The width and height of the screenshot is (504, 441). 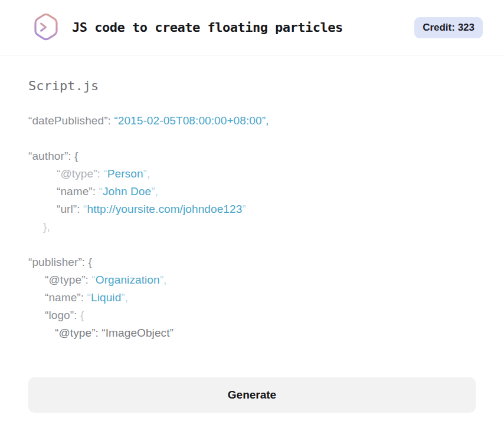 What do you see at coordinates (252, 333) in the screenshot?
I see `code-line: “@type”: “ImageObject”` at bounding box center [252, 333].